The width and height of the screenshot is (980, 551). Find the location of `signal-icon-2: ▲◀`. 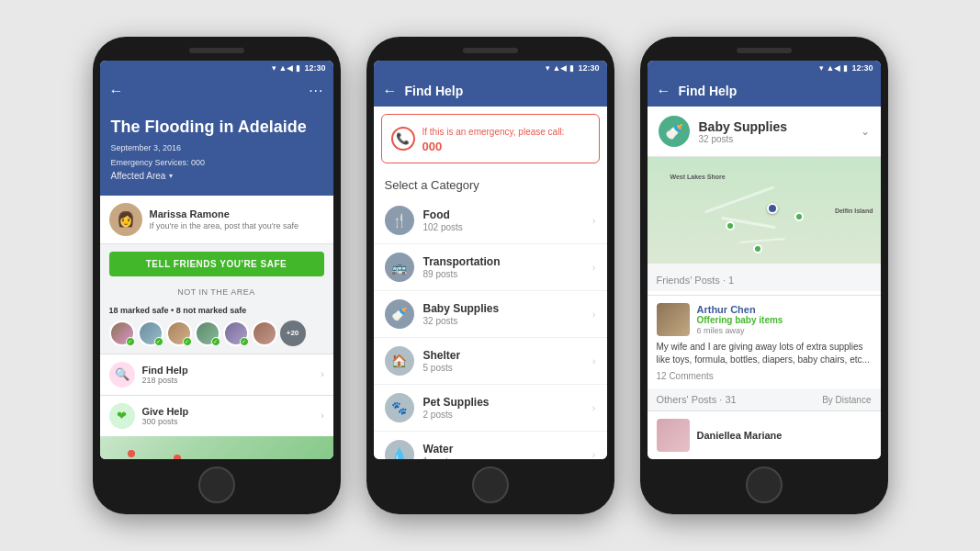

signal-icon-2: ▲◀ is located at coordinates (560, 68).